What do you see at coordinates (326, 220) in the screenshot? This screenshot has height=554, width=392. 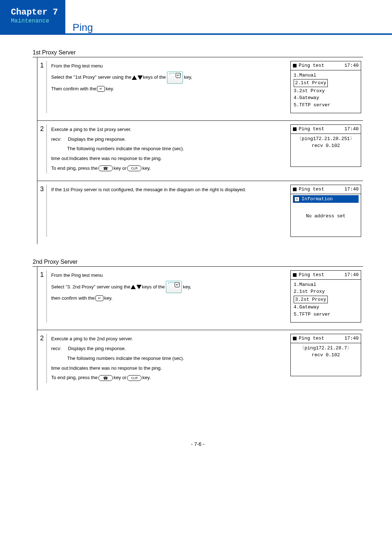 I see `lcd-body: No address set` at bounding box center [326, 220].